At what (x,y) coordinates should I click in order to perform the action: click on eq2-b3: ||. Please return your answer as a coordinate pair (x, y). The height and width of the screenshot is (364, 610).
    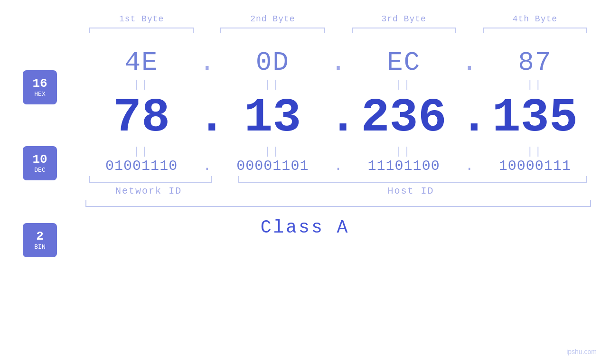
    Looking at the image, I should click on (404, 152).